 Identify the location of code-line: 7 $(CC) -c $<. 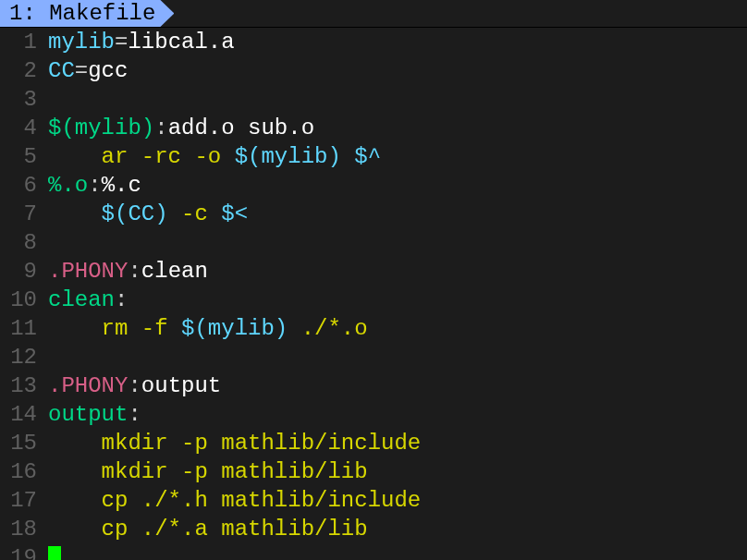
(374, 214).